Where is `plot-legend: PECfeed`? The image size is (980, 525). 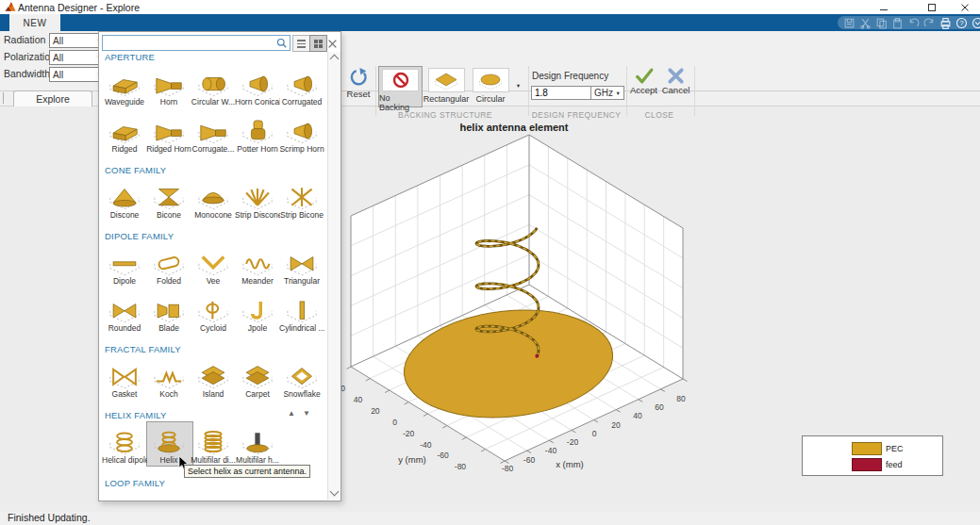
plot-legend: PECfeed is located at coordinates (872, 456).